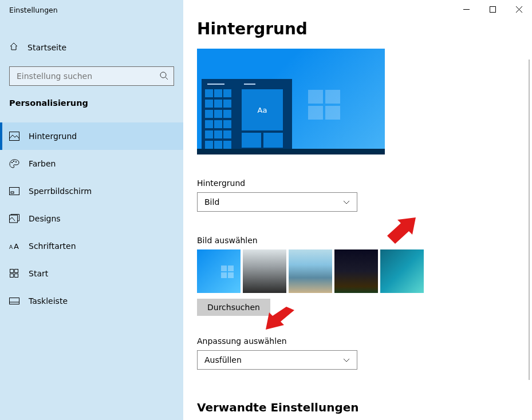 This screenshot has width=532, height=420. What do you see at coordinates (92, 101) in the screenshot?
I see `section-title: Personalisierung` at bounding box center [92, 101].